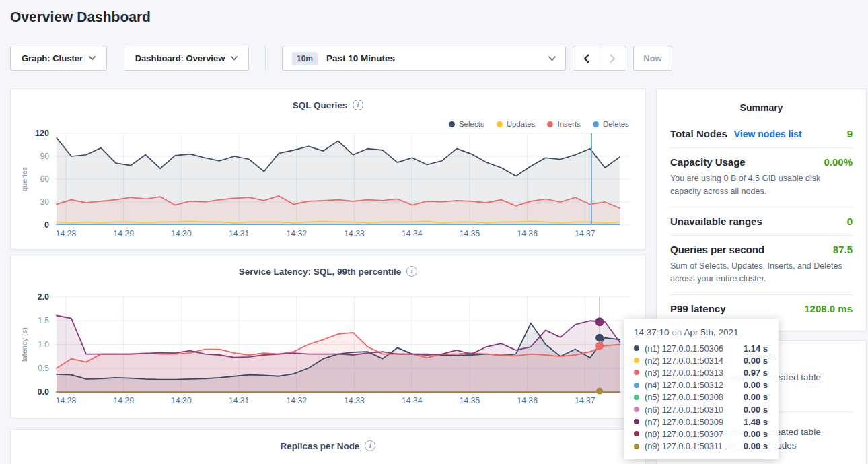  What do you see at coordinates (265, 58) in the screenshot?
I see `toolbar-divider` at bounding box center [265, 58].